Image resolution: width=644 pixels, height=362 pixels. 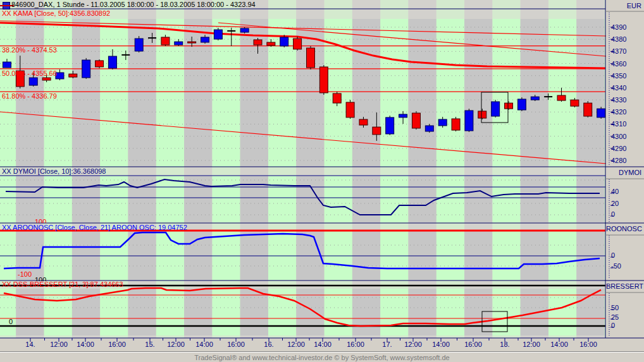 What do you see at coordinates (624, 192) in the screenshot?
I see `axis-tick-label: 40` at bounding box center [624, 192].